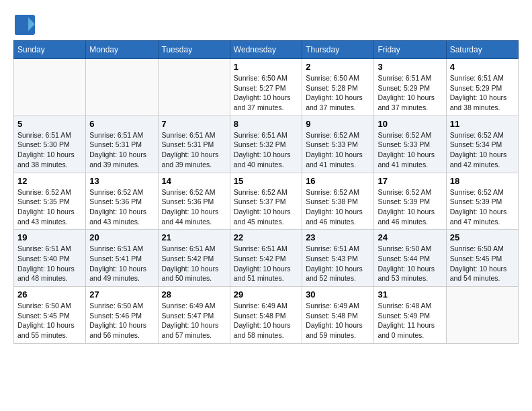 This screenshot has height=411, width=532. I want to click on calendar-cell: 21Sunrise: 6:51 AM Sunset: 5:42 PM Dayli…, so click(193, 258).